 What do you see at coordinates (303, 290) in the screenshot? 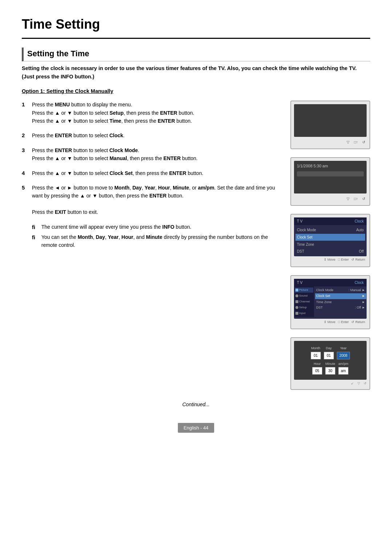
I see `sidebar-picture-label: Picture` at bounding box center [303, 290].